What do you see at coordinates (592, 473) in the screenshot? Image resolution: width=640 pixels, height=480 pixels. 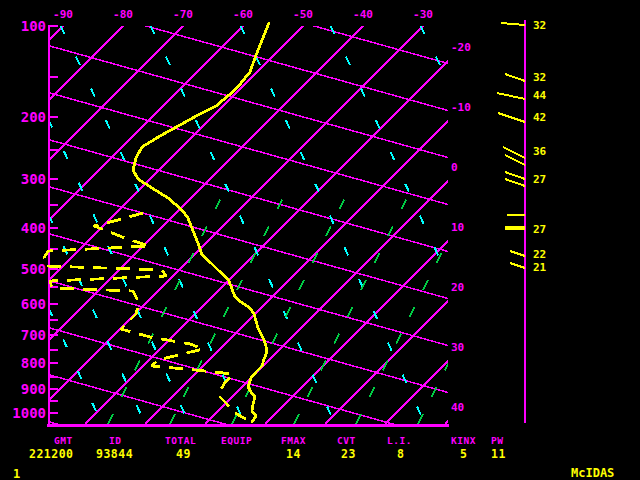 I see `brand-label: McIDAS` at bounding box center [592, 473].